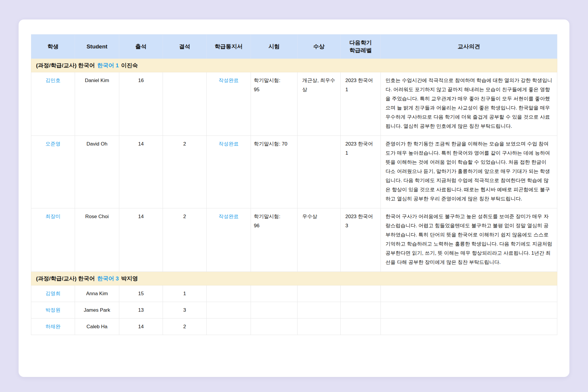 This screenshot has width=588, height=392. What do you see at coordinates (129, 66) in the screenshot?
I see `section-teacher-name: 이진숙` at bounding box center [129, 66].